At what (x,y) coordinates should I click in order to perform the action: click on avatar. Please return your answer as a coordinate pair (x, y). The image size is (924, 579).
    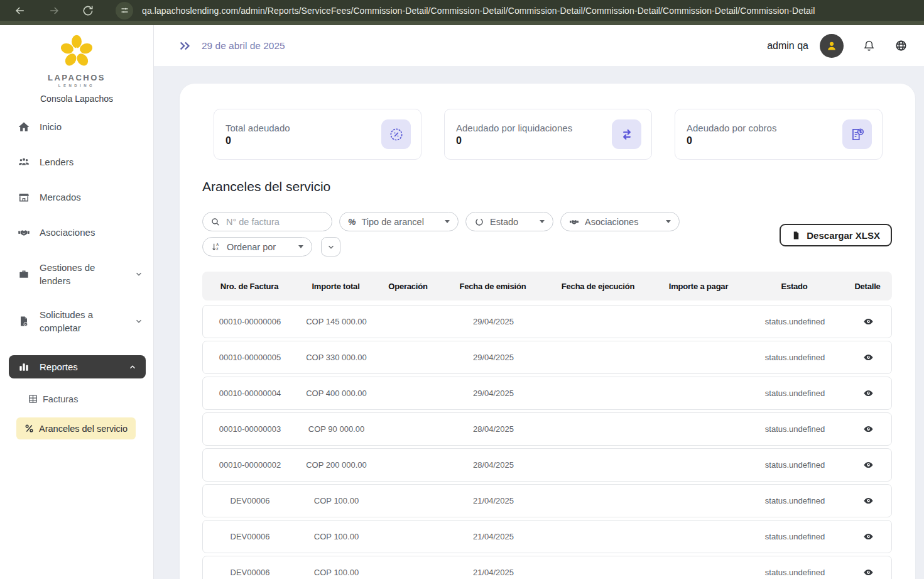
    Looking at the image, I should click on (832, 46).